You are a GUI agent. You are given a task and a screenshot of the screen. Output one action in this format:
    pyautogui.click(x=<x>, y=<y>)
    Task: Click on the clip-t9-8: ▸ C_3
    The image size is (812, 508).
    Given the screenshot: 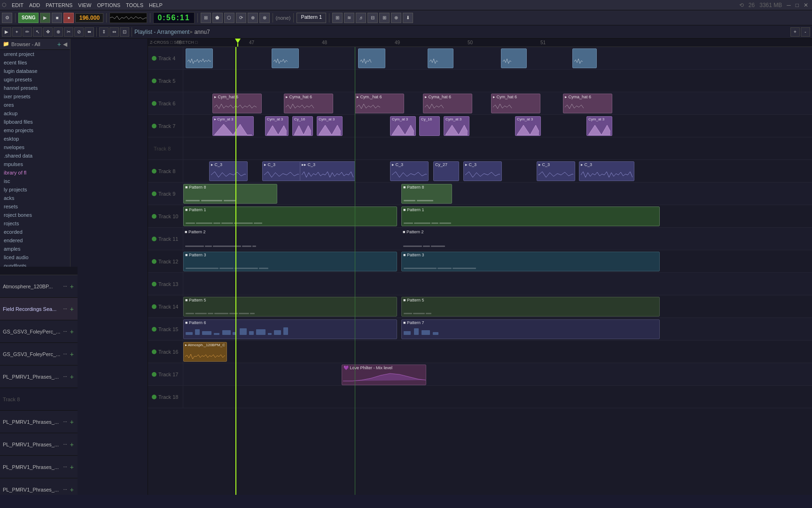 What is the action you would take?
    pyautogui.click(x=607, y=171)
    